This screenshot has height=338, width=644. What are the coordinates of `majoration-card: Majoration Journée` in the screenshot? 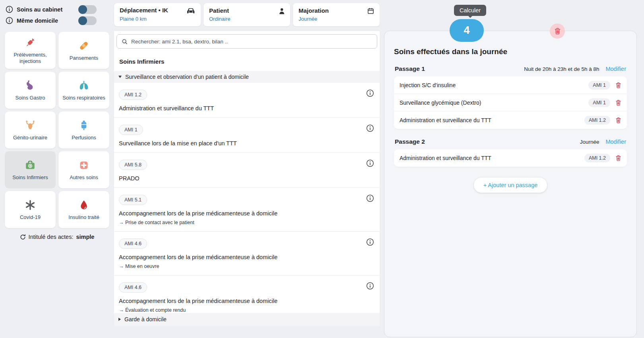 It's located at (336, 15).